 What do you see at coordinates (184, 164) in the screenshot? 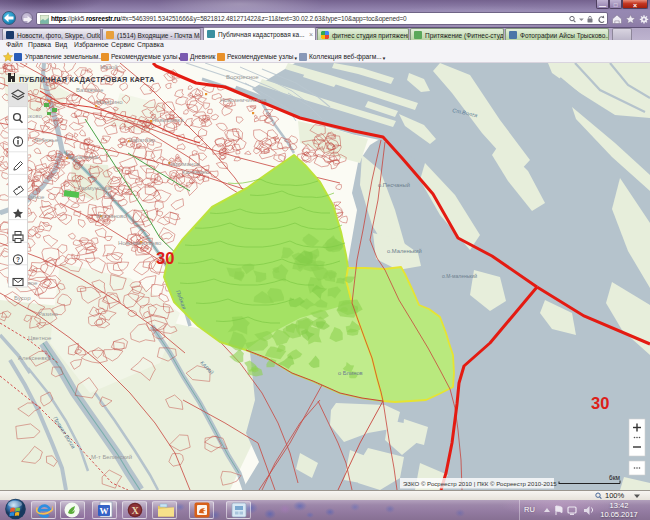
I see `svg-text: Нариманов` at bounding box center [184, 164].